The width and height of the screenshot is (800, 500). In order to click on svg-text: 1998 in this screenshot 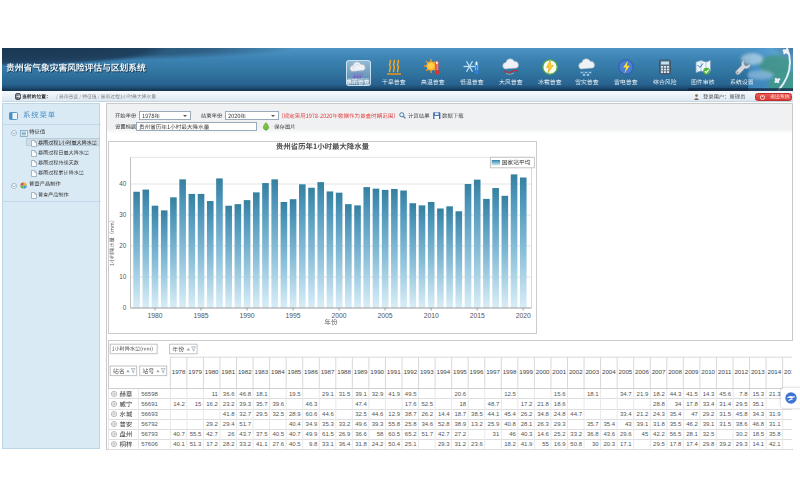, I will do `click(510, 372)`.